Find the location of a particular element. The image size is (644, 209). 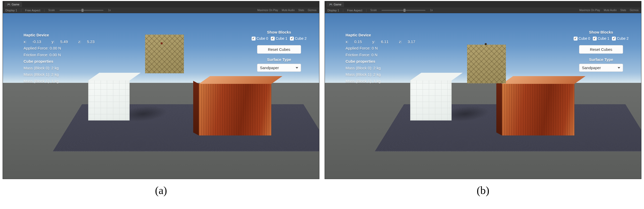

friction-force-value: Friction Force: 0.00 N is located at coordinates (64, 55).